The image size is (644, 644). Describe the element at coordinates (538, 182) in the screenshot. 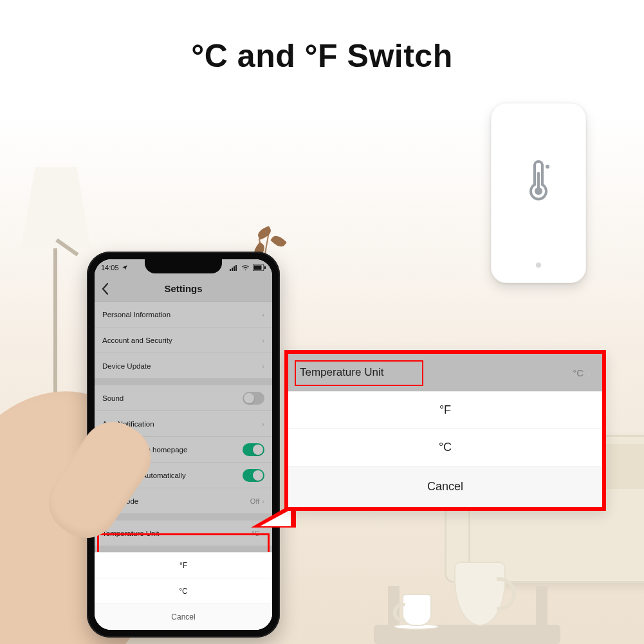

I see `thermometer-icon` at that location.